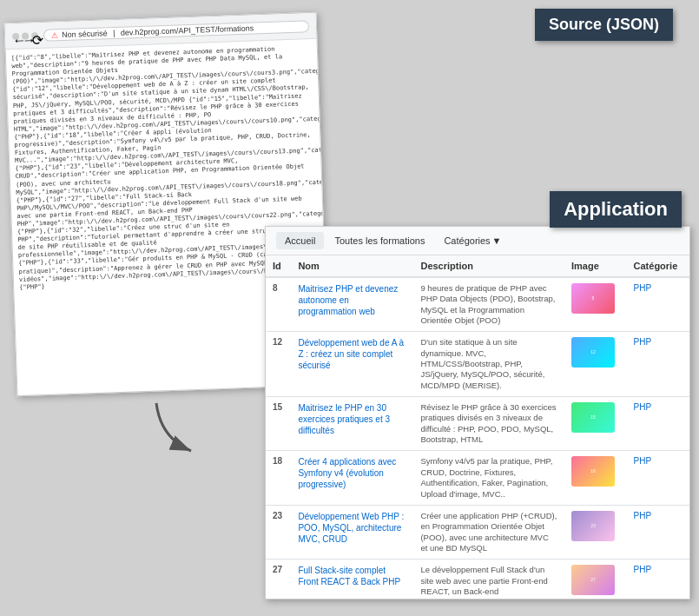 This screenshot has width=699, height=616. I want to click on cell-image: 15, so click(596, 424).